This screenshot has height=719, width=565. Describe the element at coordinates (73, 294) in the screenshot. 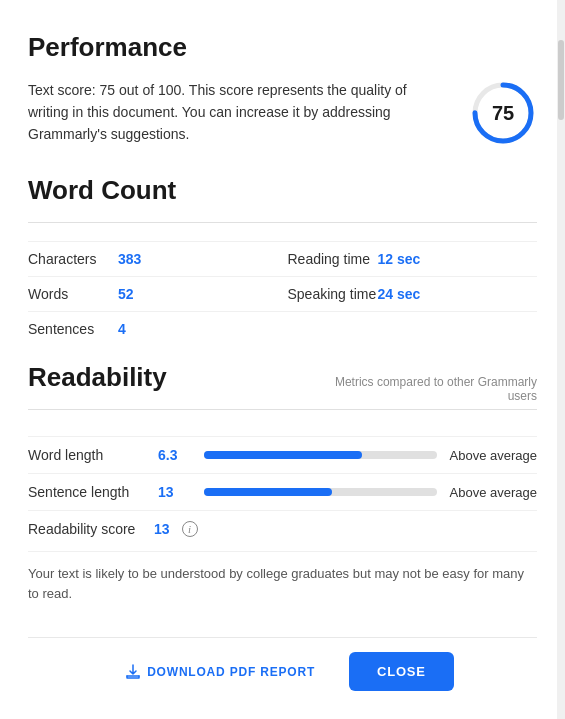

I see `words-label: Words` at that location.